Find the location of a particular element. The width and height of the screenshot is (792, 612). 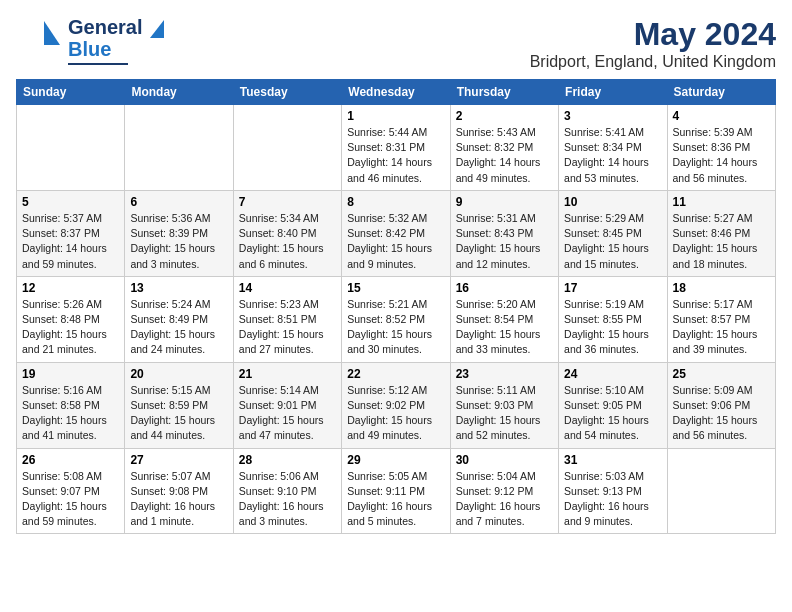

calendar-cell: 14Sunrise: 5:23 AMSunset: 8:51 PMDayligh… is located at coordinates (287, 319).